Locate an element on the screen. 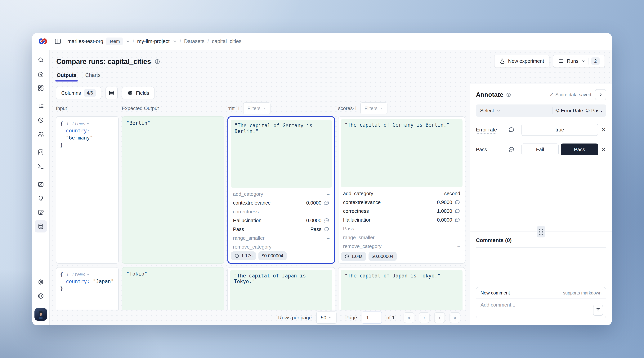 Image resolution: width=644 pixels, height=358 pixels. clear-error-rate-button: ✕ is located at coordinates (604, 130).